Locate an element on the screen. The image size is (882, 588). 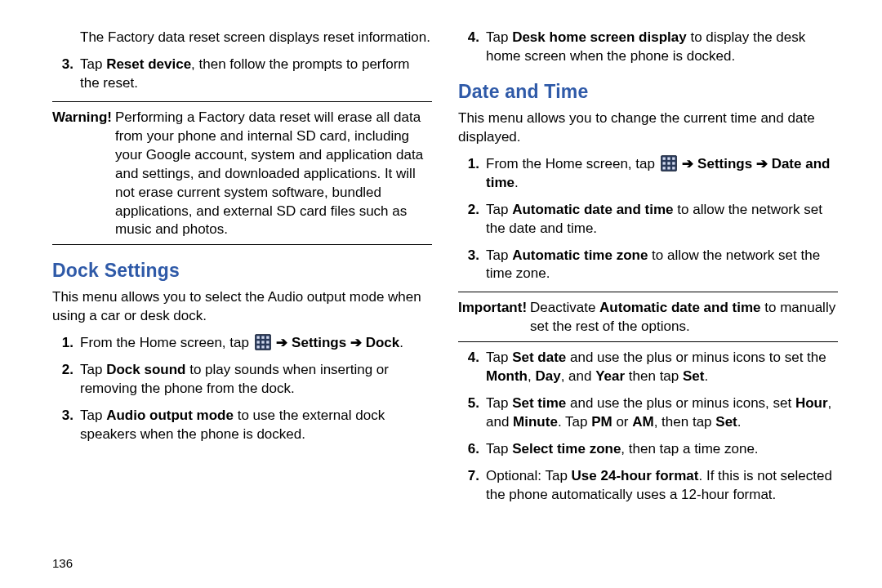
bold-set-time: Set time is located at coordinates (539, 403).